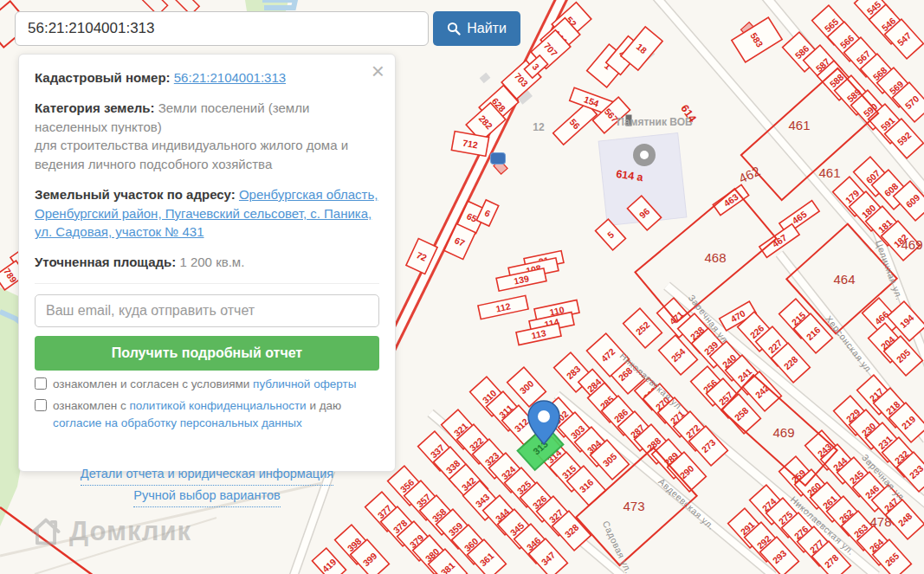 The width and height of the screenshot is (924, 574). I want to click on report-details-link: Детали отчета и юридическая информация, so click(207, 474).